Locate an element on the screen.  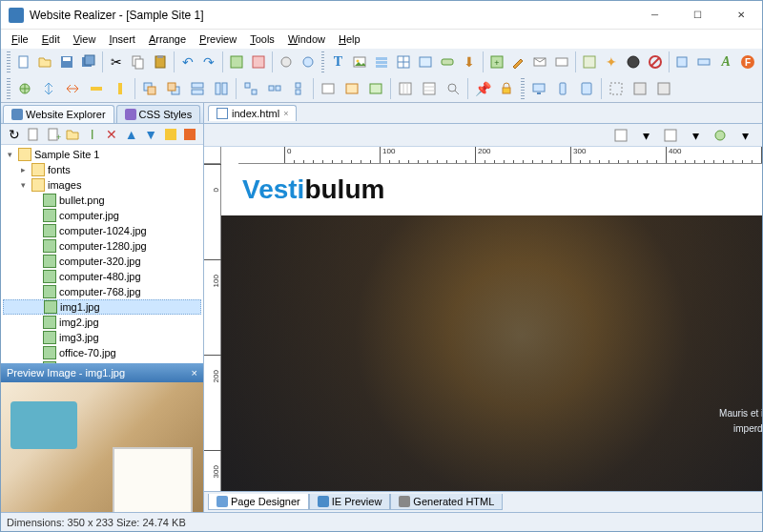
tree-file: computer-480.jpg is located at coordinates (102, 276).